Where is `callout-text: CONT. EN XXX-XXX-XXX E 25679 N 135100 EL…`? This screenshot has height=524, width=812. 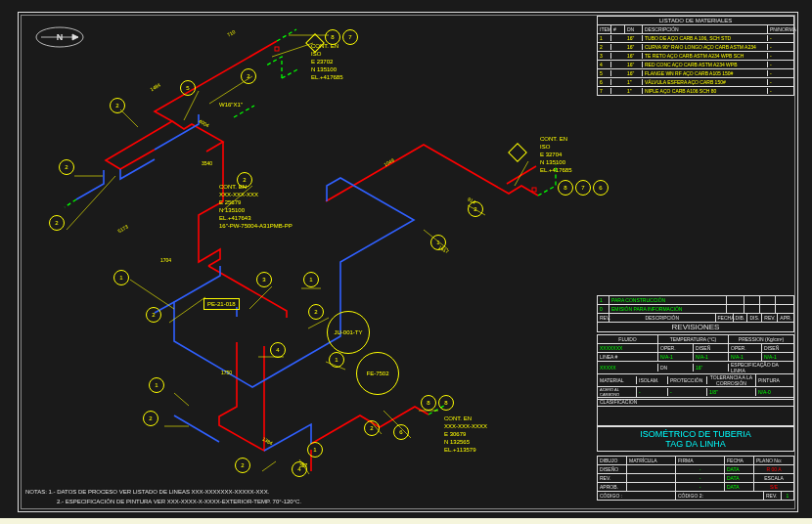
callout-text: CONT. EN XXX-XXX-XXX E 25679 N 135100 EL… is located at coordinates (256, 206).